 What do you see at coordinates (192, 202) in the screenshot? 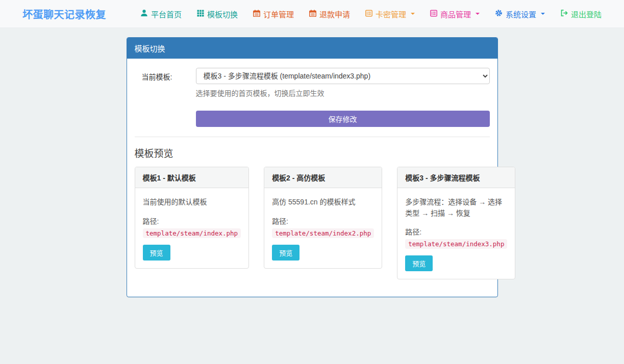
I see `template-card-description: 当前使用的默认模板` at bounding box center [192, 202].